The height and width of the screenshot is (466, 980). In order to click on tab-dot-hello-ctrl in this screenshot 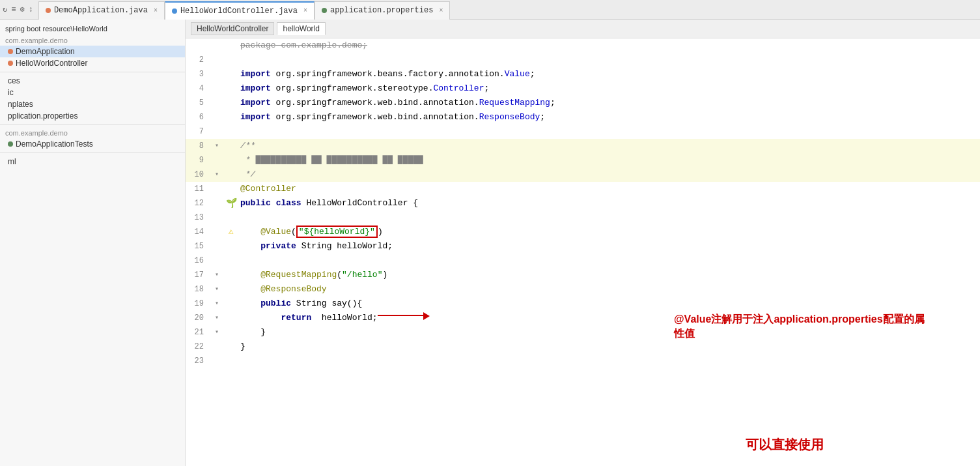, I will do `click(175, 11)`.